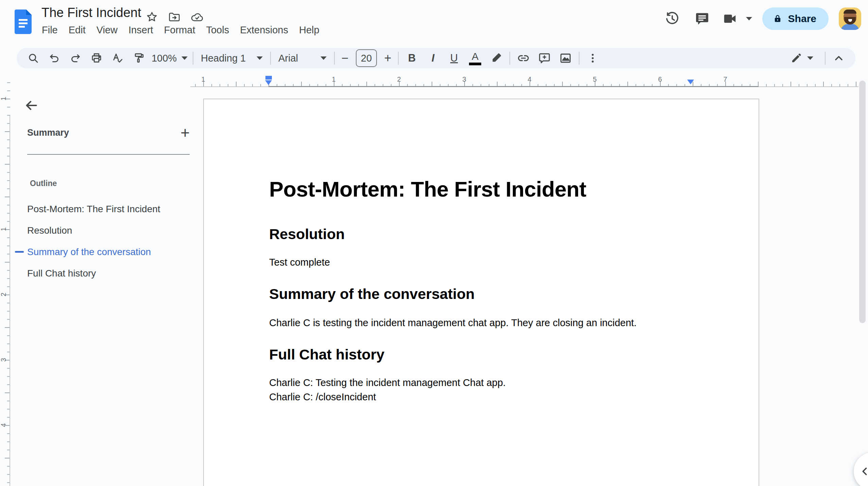  Describe the element at coordinates (108, 154) in the screenshot. I see `summary-divider` at that location.